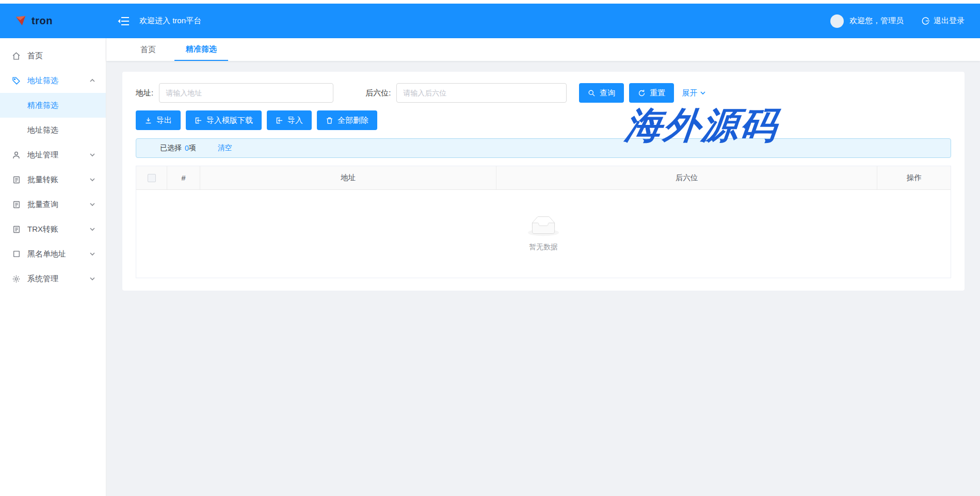 This screenshot has height=496, width=980. Describe the element at coordinates (123, 21) in the screenshot. I see `collapse-menu-icon` at that location.